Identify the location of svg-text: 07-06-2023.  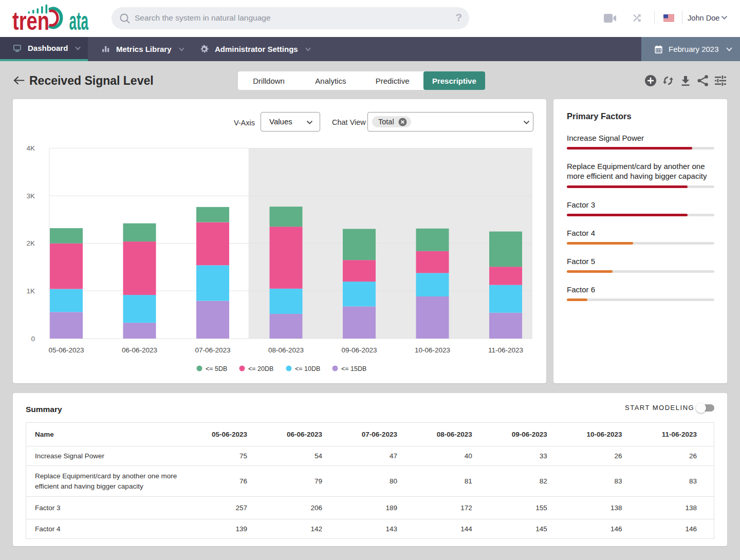
(213, 350).